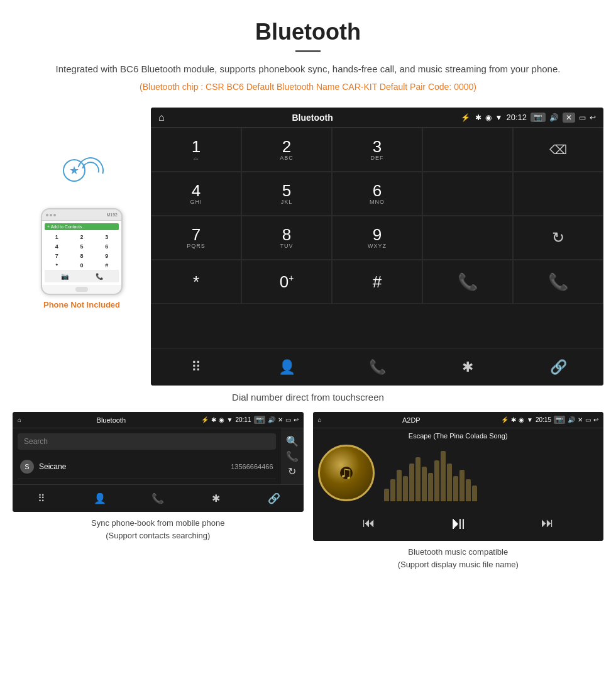 The width and height of the screenshot is (616, 683). Describe the element at coordinates (287, 194) in the screenshot. I see `dial-key-5: 5 JKL` at that location.